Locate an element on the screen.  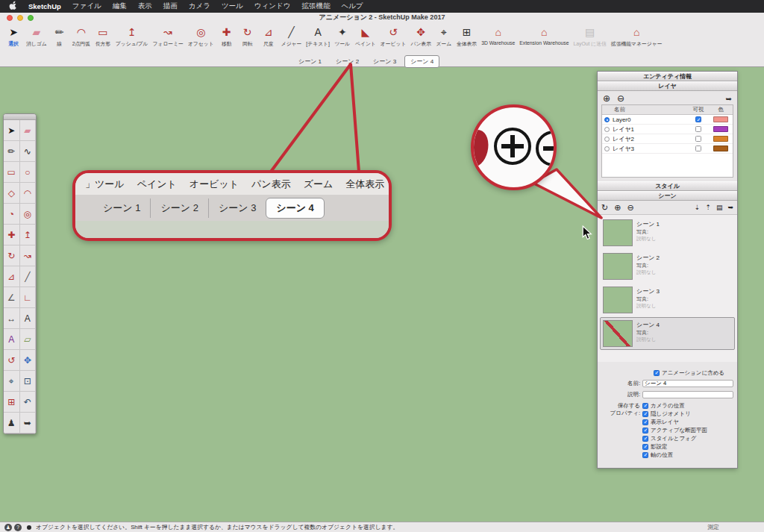
include-animation-checkbox is located at coordinates (657, 373).